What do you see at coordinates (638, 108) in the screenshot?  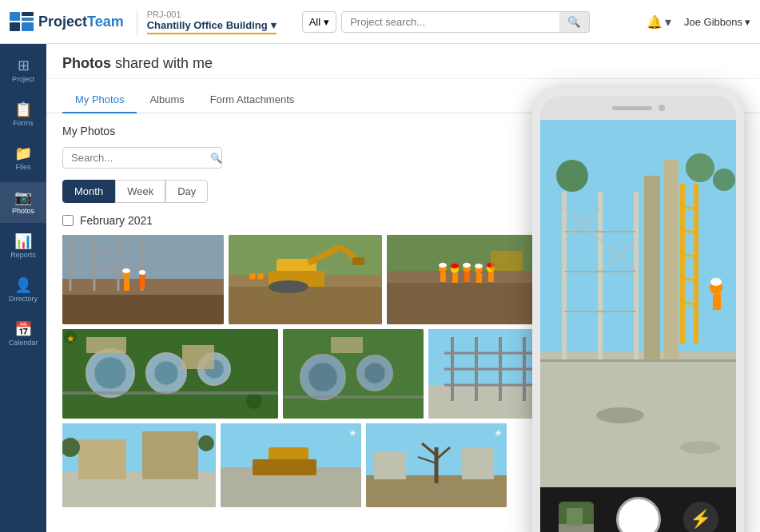 I see `phone-top-bar` at bounding box center [638, 108].